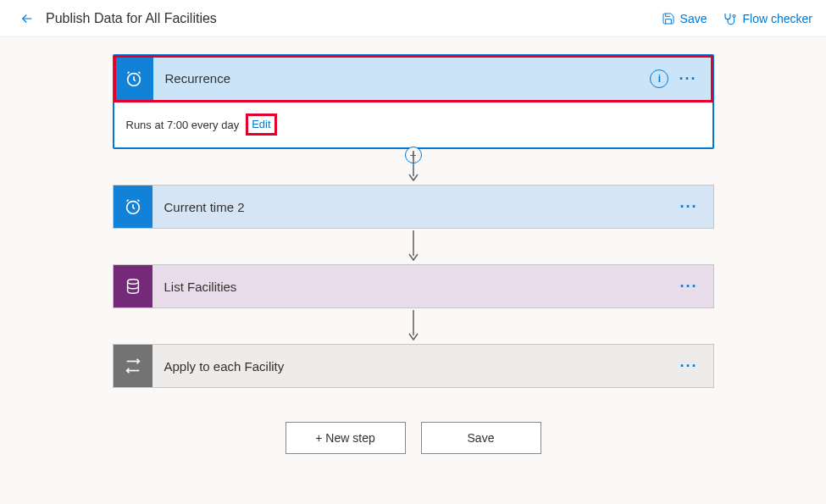 Image resolution: width=826 pixels, height=504 pixels. I want to click on step-apply-each-header: Apply to each Facility ···, so click(413, 366).